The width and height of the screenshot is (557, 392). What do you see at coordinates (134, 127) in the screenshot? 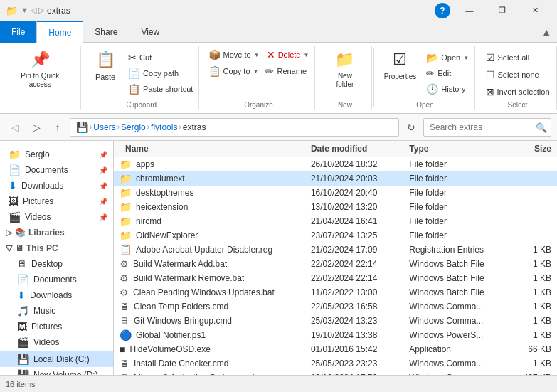
I see `breadcrumb-sergio: Sergio` at bounding box center [134, 127].